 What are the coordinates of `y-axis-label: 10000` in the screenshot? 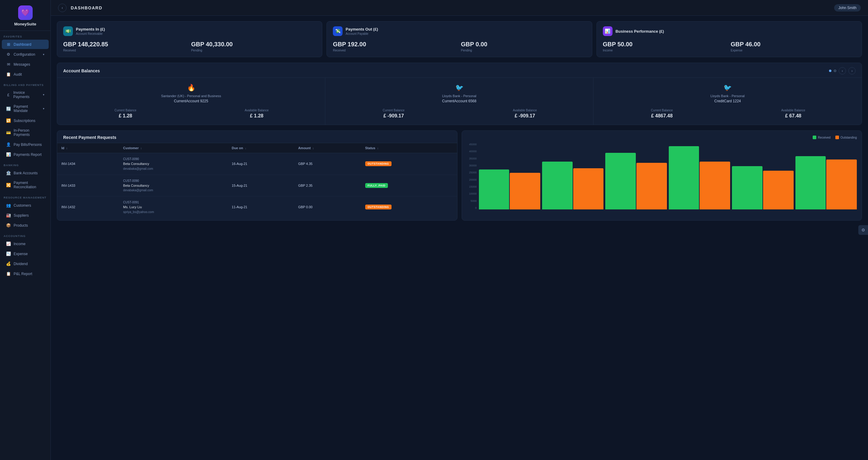 It's located at (473, 194).